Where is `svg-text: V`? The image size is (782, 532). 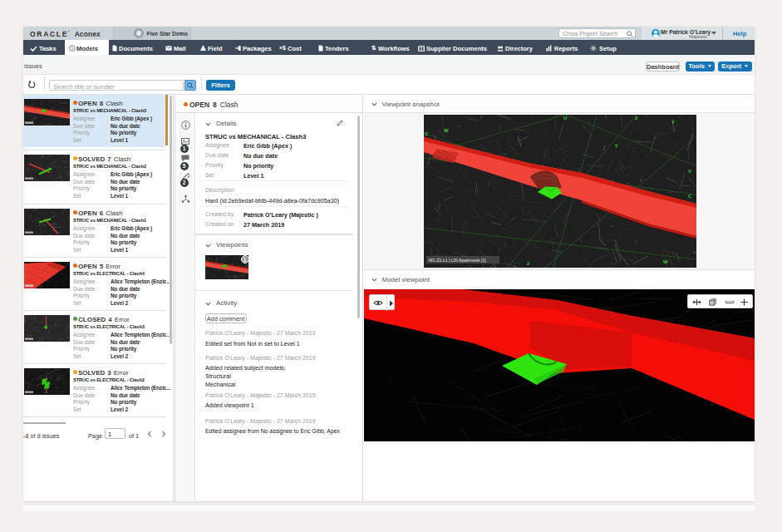 svg-text: V is located at coordinates (690, 171).